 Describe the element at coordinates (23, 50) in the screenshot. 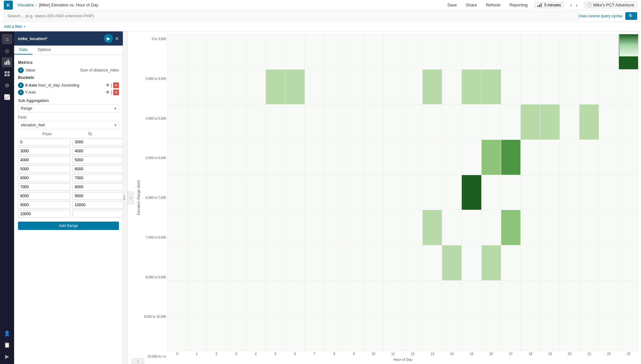

I see `tab-data: Data` at that location.